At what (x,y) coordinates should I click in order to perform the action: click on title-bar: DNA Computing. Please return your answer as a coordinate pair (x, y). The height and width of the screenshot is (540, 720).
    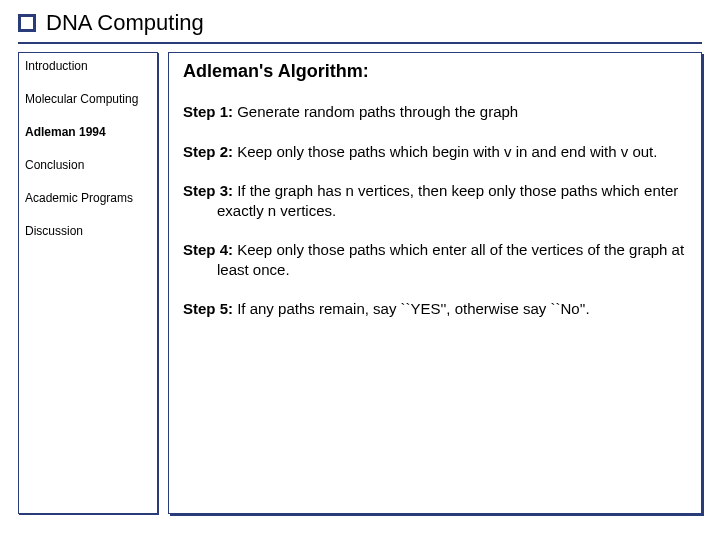
    Looking at the image, I should click on (360, 23).